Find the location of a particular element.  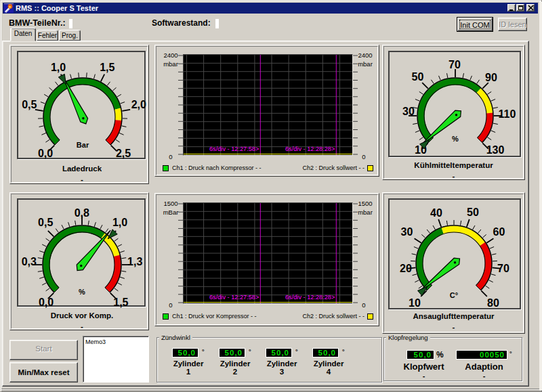

svg-text: 2,5 is located at coordinates (123, 153).